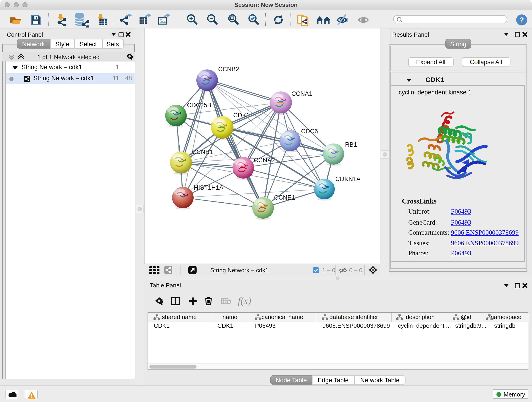 The height and width of the screenshot is (402, 532). What do you see at coordinates (265, 160) in the screenshot?
I see `svg-text: CCNA2` at bounding box center [265, 160].